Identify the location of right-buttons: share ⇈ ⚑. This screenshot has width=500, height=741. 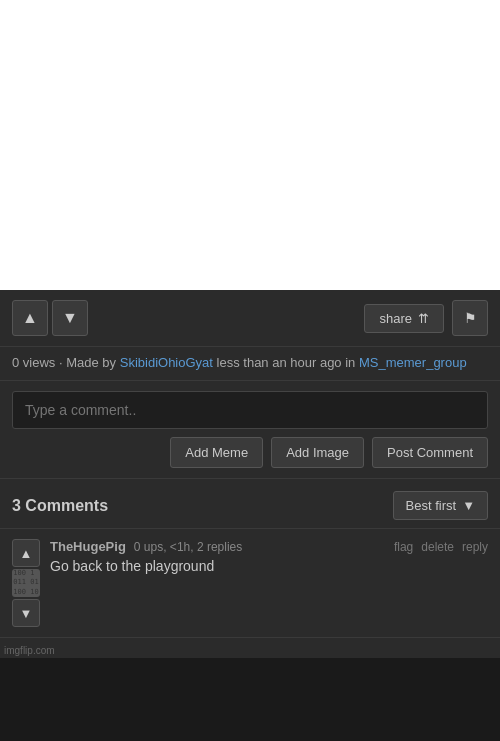
(426, 318).